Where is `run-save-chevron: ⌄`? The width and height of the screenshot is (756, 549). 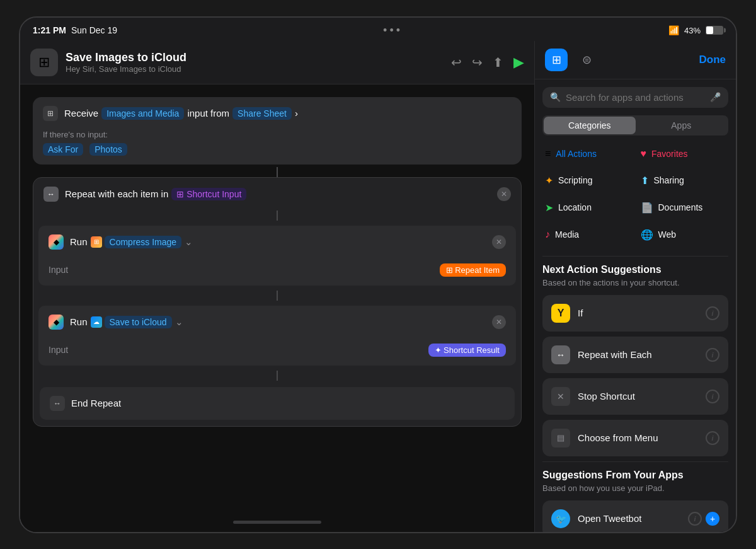
run-save-chevron: ⌄ is located at coordinates (179, 322).